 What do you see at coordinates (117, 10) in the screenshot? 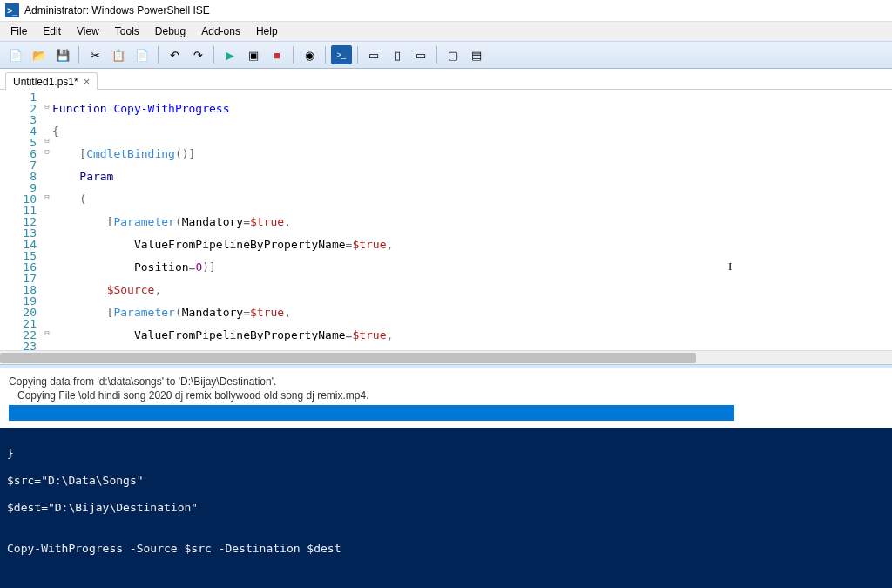
I see `window-title: Administrator: Windows PowerShell ISE` at bounding box center [117, 10].